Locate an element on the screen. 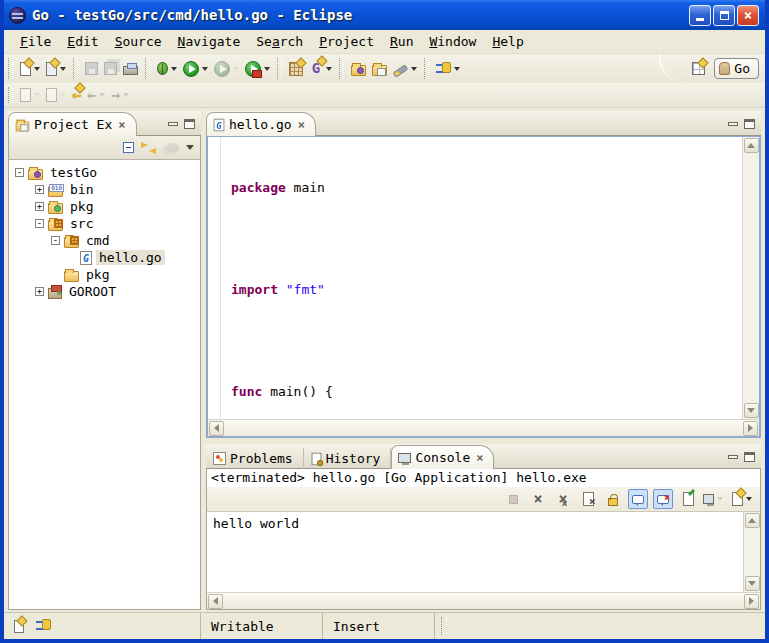 The image size is (769, 643). menu-window: Window is located at coordinates (452, 42).